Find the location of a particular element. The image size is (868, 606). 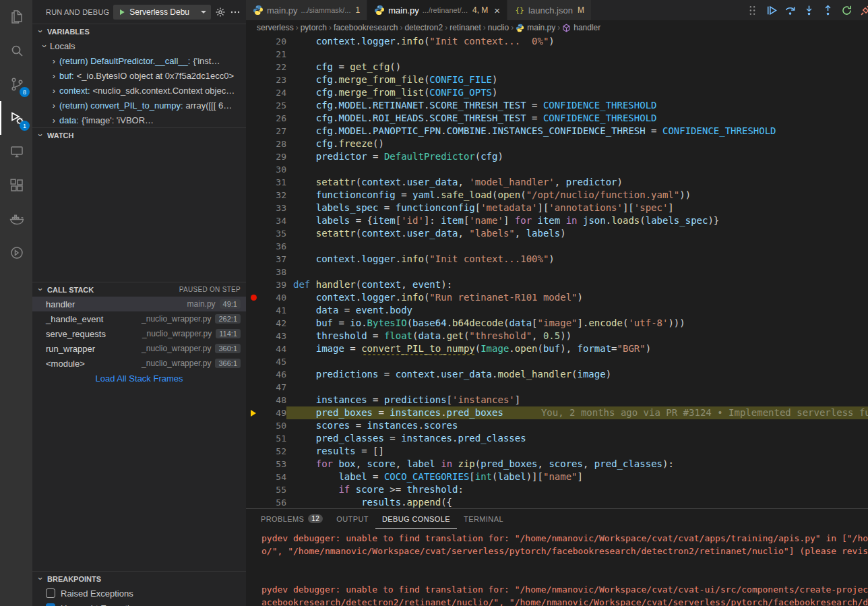

stack-frame: <module>_nuclio_wrapper.py366:1 is located at coordinates (139, 363).